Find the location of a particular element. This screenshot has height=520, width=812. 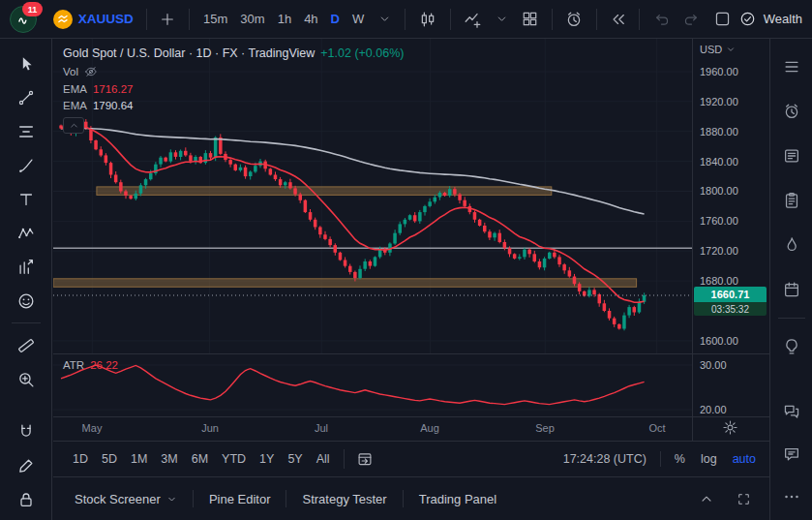

grid-layout-button is located at coordinates (529, 19).